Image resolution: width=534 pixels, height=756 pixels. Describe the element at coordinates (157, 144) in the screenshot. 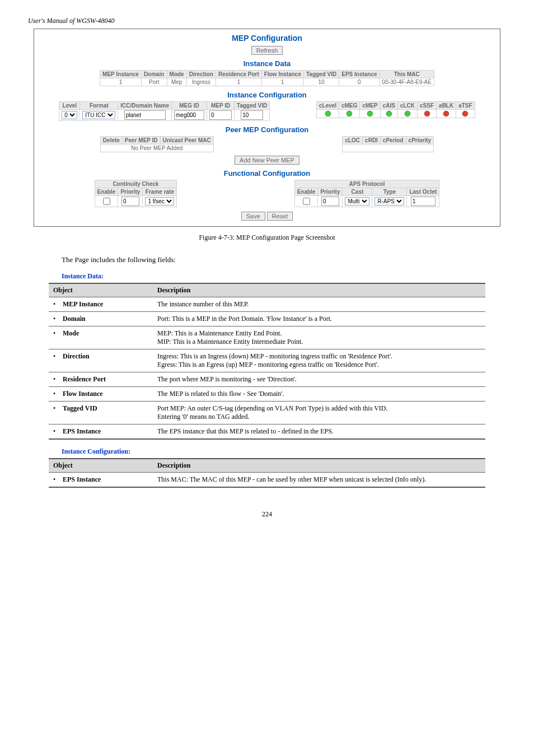

I see `peer-left: Delete Peer MEP ID Unicast Peer MAC No P…` at that location.